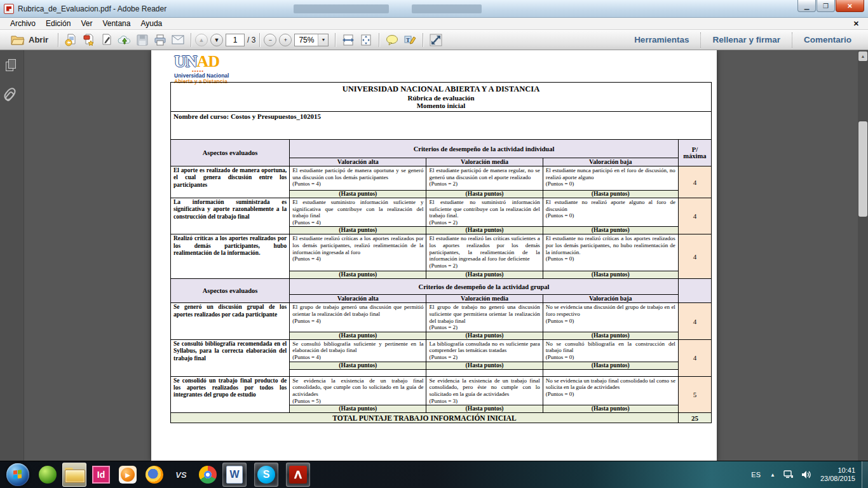 The width and height of the screenshot is (868, 488). I want to click on taskbar-icon-adobe-reader, so click(298, 475).